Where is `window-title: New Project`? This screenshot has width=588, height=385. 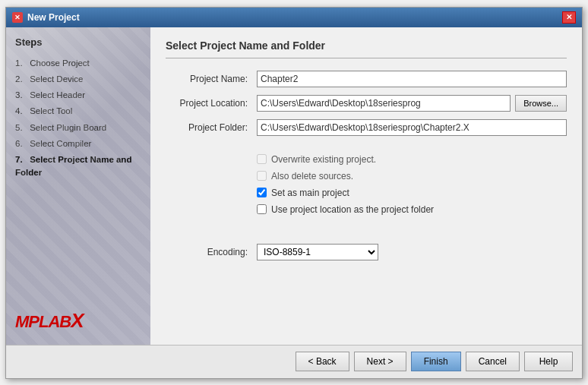 window-title: New Project is located at coordinates (53, 17).